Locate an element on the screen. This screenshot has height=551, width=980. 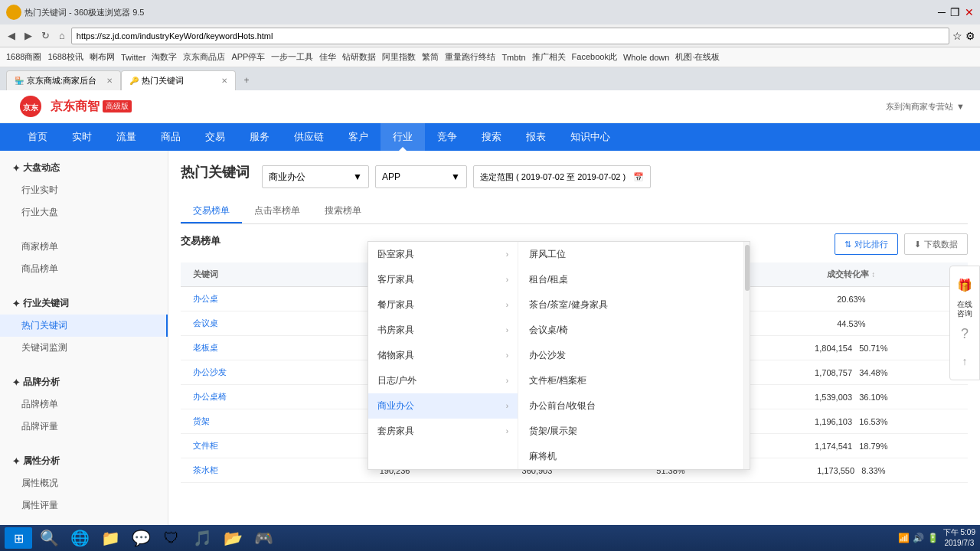
dropdown-right-screen: 屏风工位 is located at coordinates (631, 254).